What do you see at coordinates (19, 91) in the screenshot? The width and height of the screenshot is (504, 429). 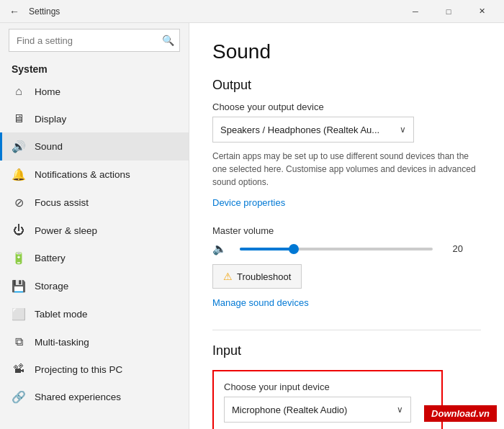 I see `sidebar-icon-home: ⌂` at bounding box center [19, 91].